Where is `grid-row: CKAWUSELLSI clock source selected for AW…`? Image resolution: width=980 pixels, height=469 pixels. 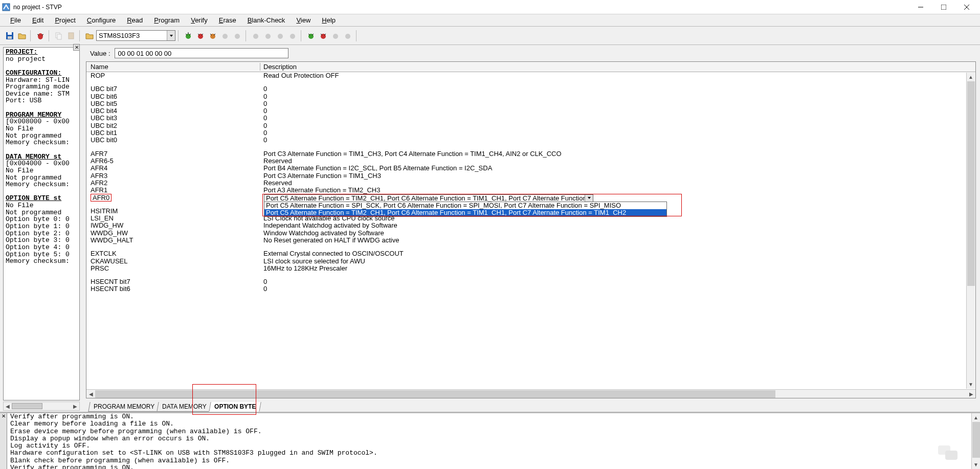 grid-row: CKAWUSELLSI clock source selected for AW… is located at coordinates (531, 261).